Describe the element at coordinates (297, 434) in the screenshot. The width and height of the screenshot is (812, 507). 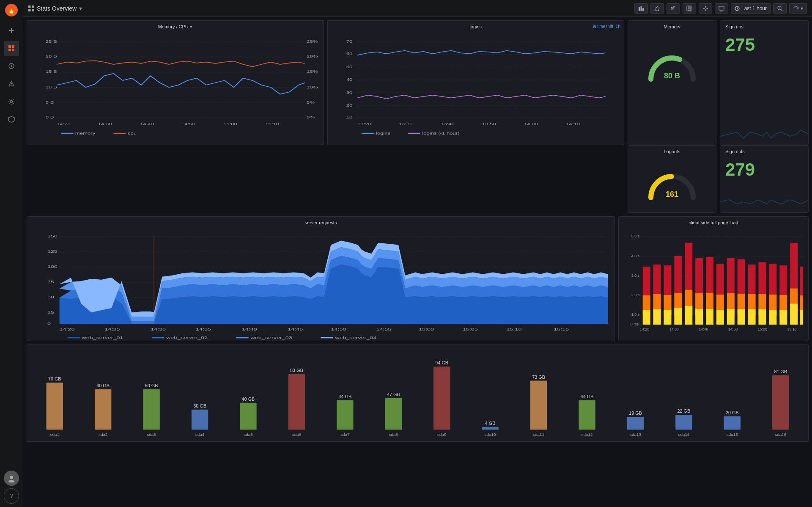
I see `disk-bar-name-sda6: sda6` at that location.